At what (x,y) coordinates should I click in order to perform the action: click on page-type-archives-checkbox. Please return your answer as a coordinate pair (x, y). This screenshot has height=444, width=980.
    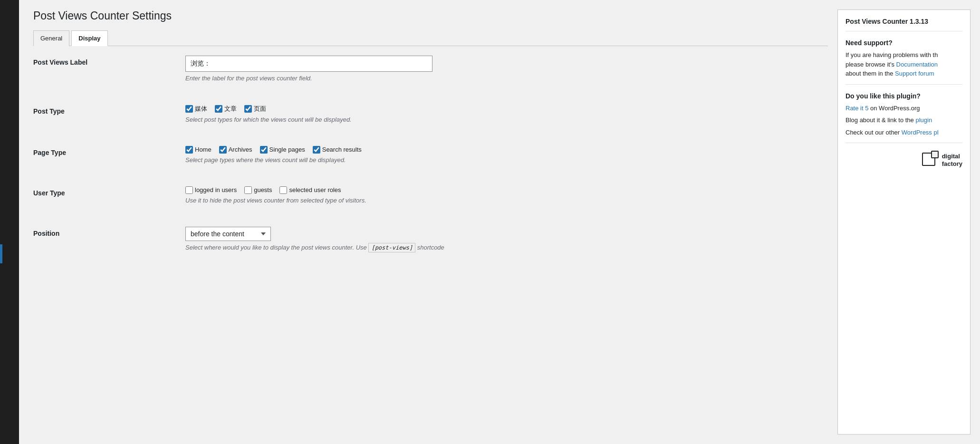
    Looking at the image, I should click on (223, 150).